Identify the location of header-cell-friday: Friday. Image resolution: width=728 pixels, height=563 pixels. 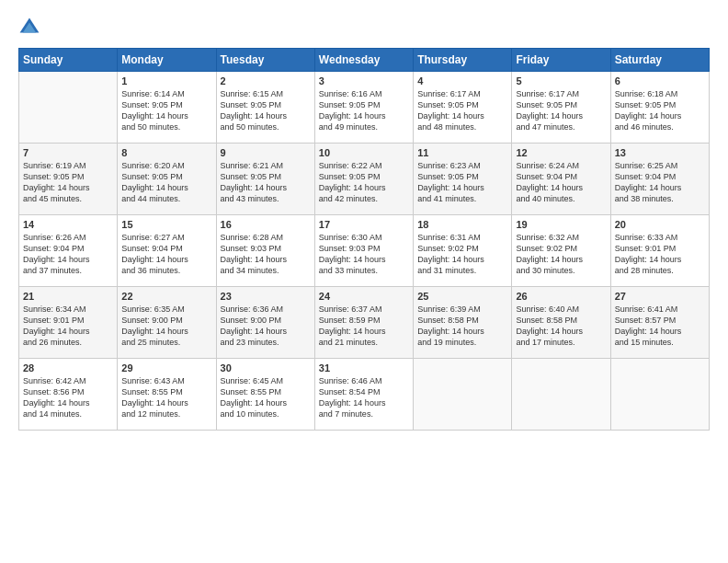
(561, 61).